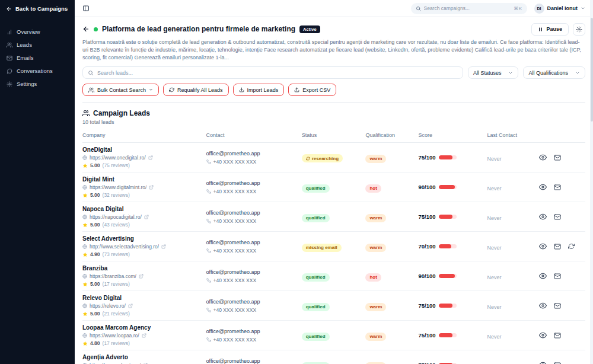  I want to click on bulk-contact-search-button: Bulk Contact Search, so click(121, 90).